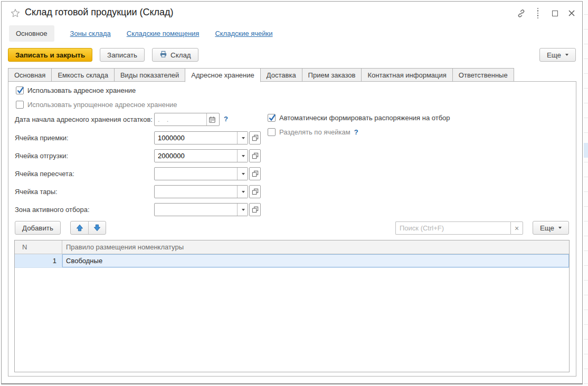 This screenshot has height=386, width=588. I want to click on split-help-icon: ?, so click(356, 132).